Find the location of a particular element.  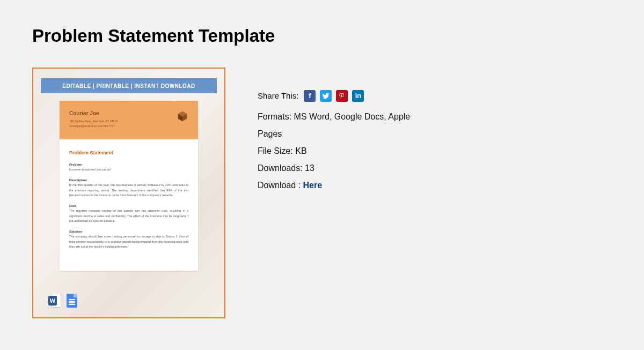

section-title: Problem is located at coordinates (129, 165).